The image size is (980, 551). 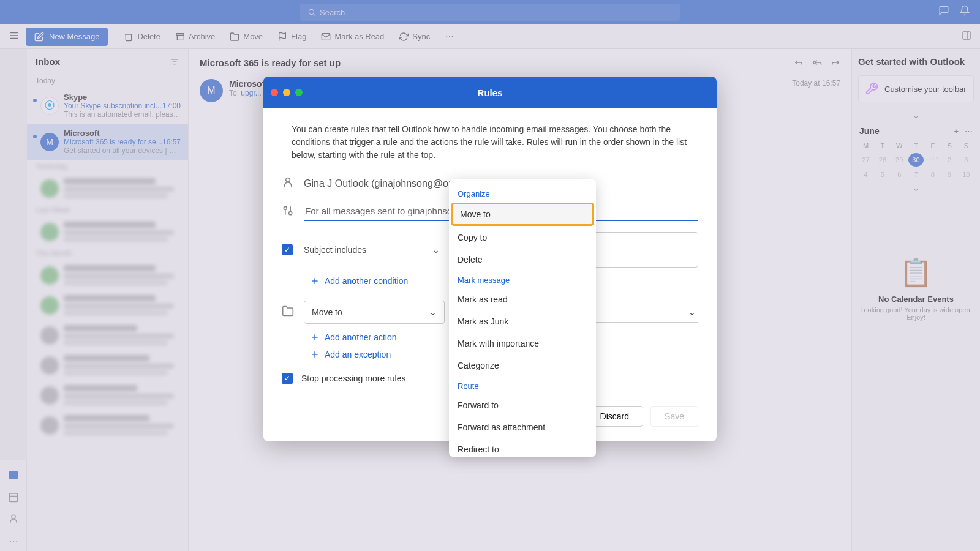 What do you see at coordinates (522, 343) in the screenshot?
I see `dd-item-mark-importance: Mark with importance` at bounding box center [522, 343].